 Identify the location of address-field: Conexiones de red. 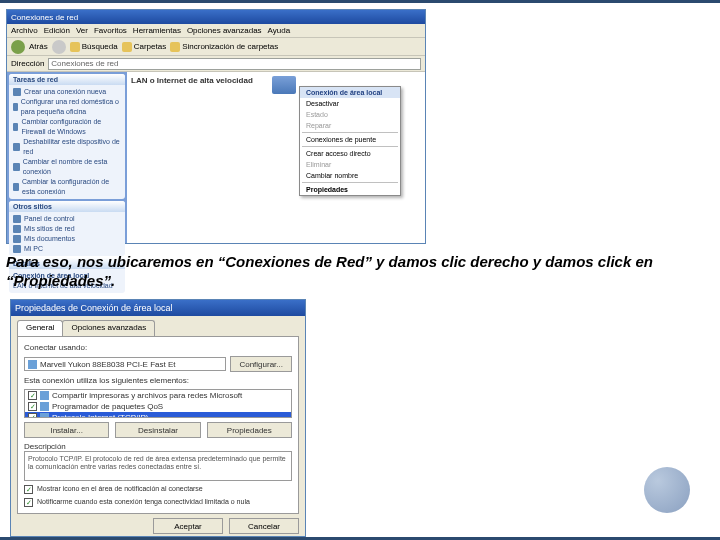
(234, 64).